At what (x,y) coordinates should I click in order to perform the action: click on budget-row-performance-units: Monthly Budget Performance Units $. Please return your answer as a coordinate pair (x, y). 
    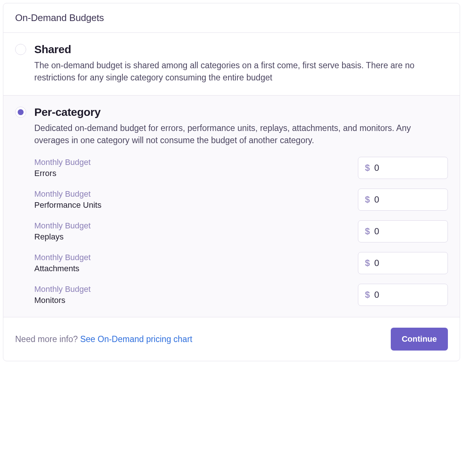
    Looking at the image, I should click on (241, 200).